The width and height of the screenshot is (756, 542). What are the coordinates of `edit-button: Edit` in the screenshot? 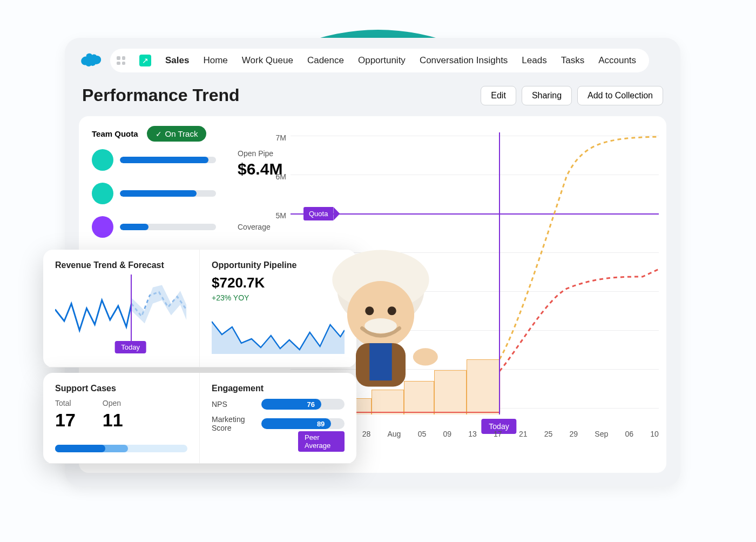 It's located at (498, 96).